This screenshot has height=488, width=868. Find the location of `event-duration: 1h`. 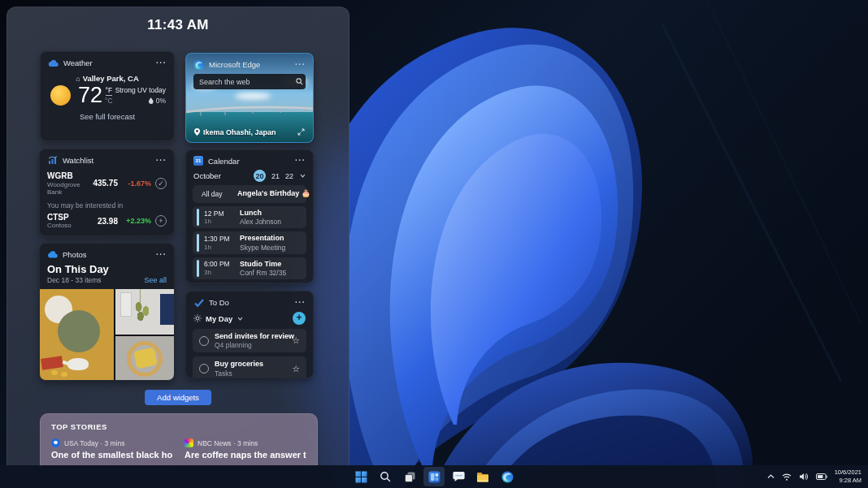

event-duration: 1h is located at coordinates (219, 222).